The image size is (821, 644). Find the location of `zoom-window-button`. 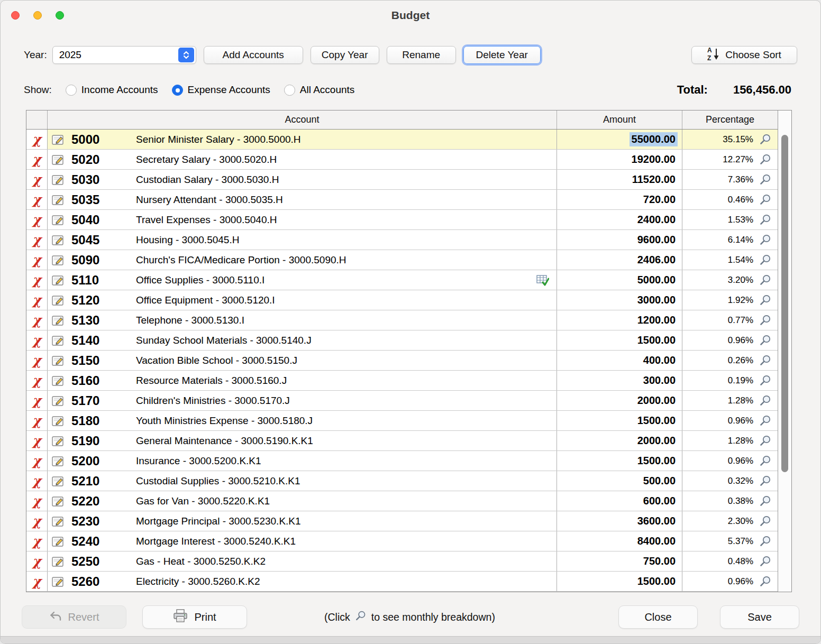

zoom-window-button is located at coordinates (60, 15).